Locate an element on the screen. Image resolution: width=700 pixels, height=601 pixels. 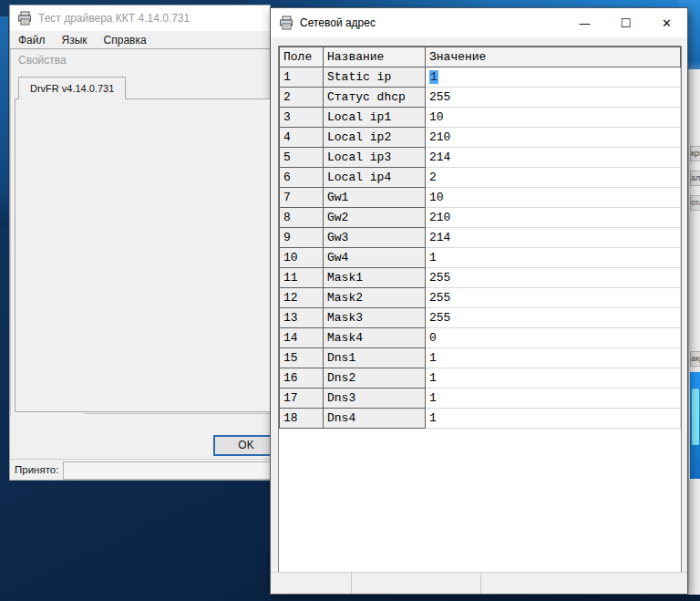
cell-name: Local ip3 is located at coordinates (375, 158).